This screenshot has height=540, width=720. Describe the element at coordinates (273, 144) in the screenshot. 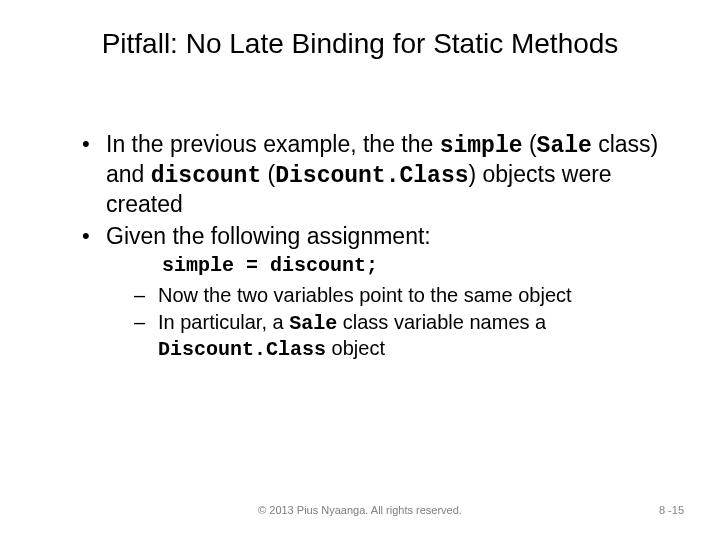

I see `text: In the previous example, the the` at that location.